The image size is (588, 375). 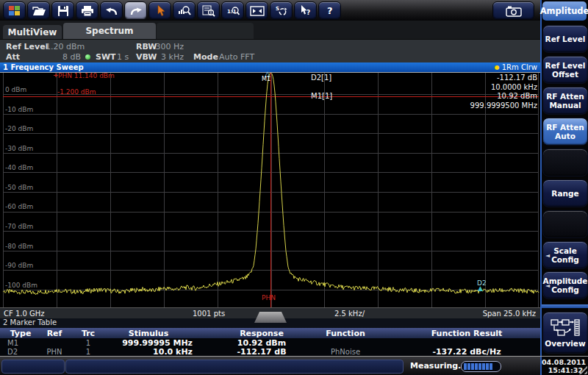 What do you see at coordinates (270, 51) in the screenshot?
I see `settings-strip: Ref Level -1.20 dBm RBW 300 Hz Att 8 dB …` at bounding box center [270, 51].